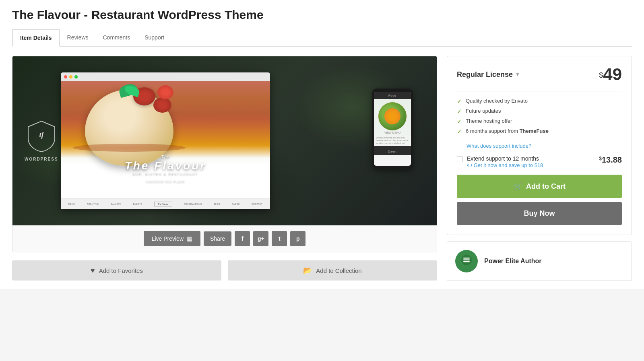 The height and width of the screenshot is (361, 644). What do you see at coordinates (466, 261) in the screenshot?
I see `power-elite-icon` at bounding box center [466, 261].